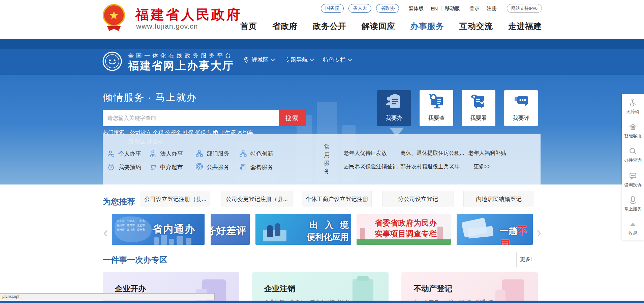 Image resolution: width=644 pixels, height=303 pixels. What do you see at coordinates (212, 167) in the screenshot?
I see `menu-public-services: 公共服务` at bounding box center [212, 167].